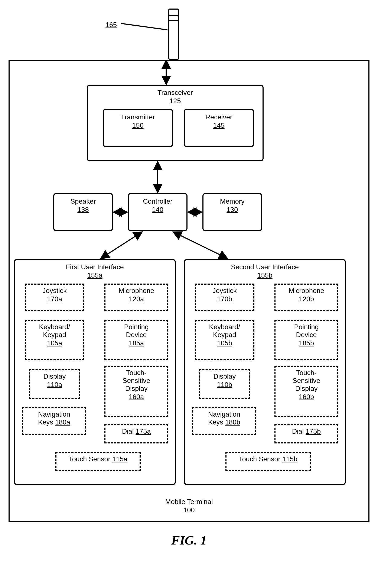 The width and height of the screenshot is (378, 588). I want to click on dial-ref-a: 175a, so click(143, 431).